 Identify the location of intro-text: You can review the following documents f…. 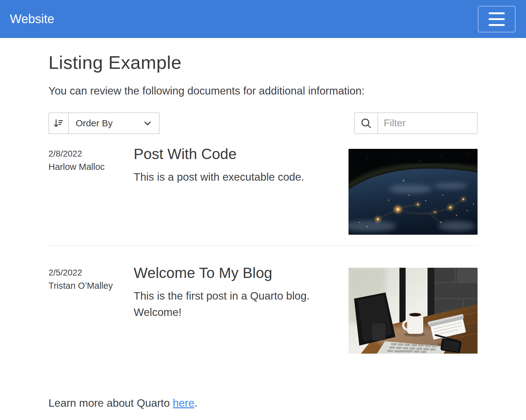
(263, 91).